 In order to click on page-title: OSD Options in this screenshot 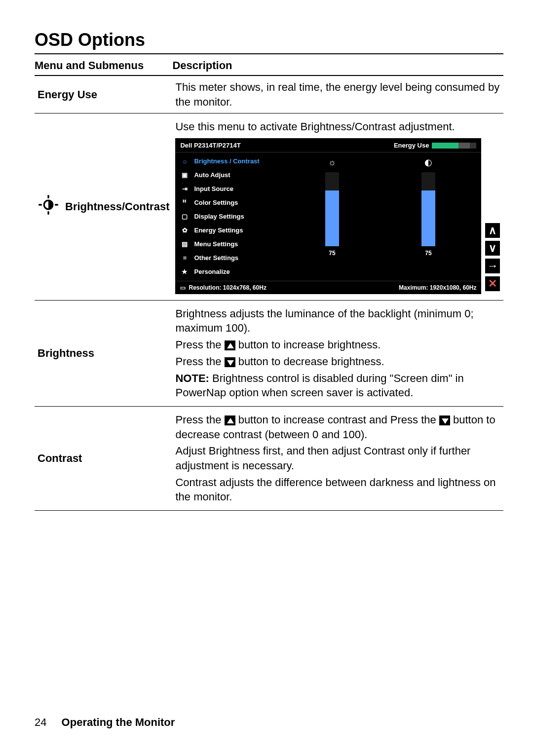, I will do `click(269, 42)`.